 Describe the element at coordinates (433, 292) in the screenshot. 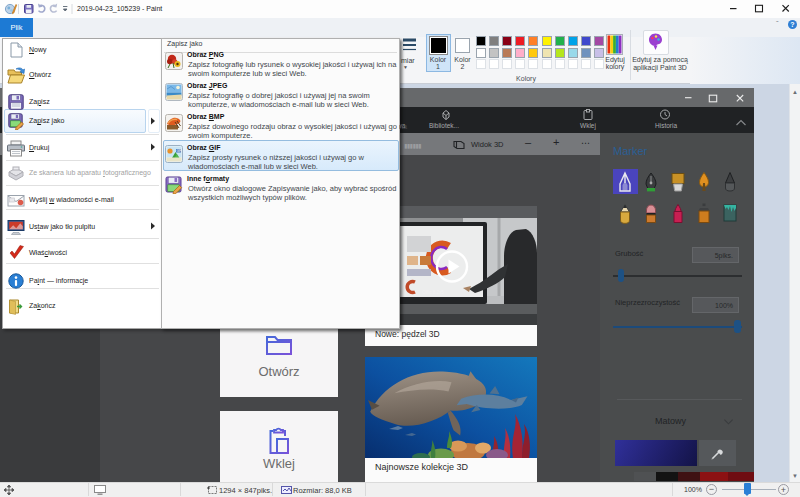

I see `svg-text: Offic 8.2x5` at that location.